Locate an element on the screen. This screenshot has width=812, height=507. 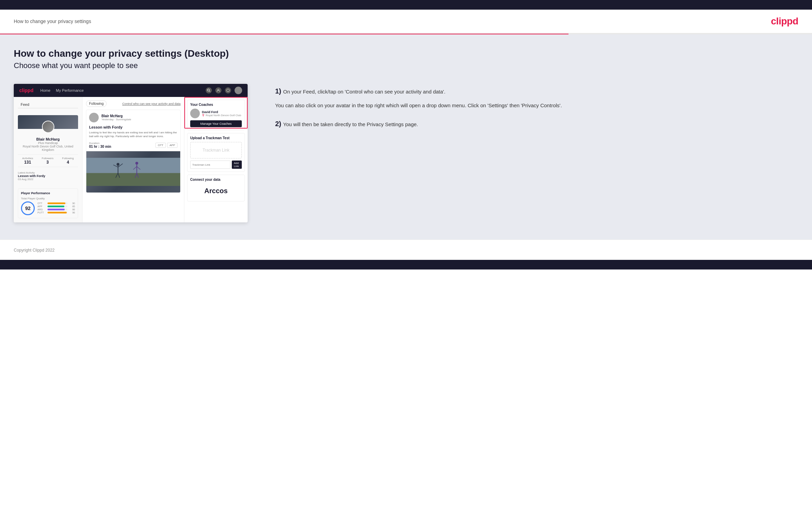
connect-data-card: Connect your data Arccos is located at coordinates (216, 188).